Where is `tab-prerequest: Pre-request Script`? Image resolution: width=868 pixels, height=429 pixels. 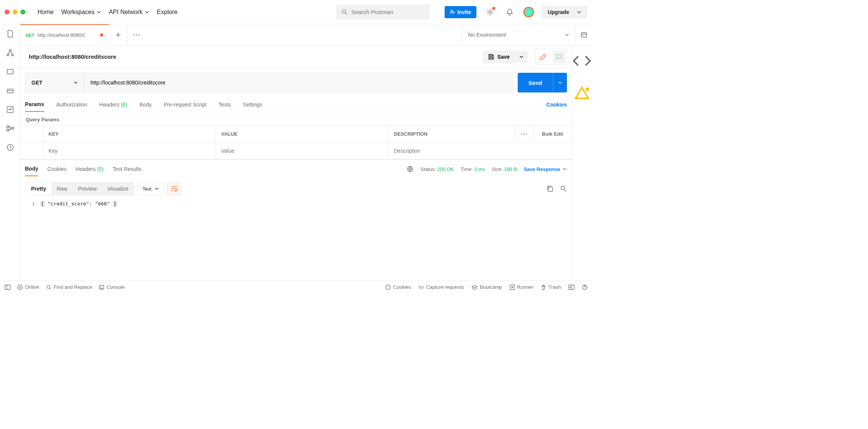 tab-prerequest: Pre-request Script is located at coordinates (185, 105).